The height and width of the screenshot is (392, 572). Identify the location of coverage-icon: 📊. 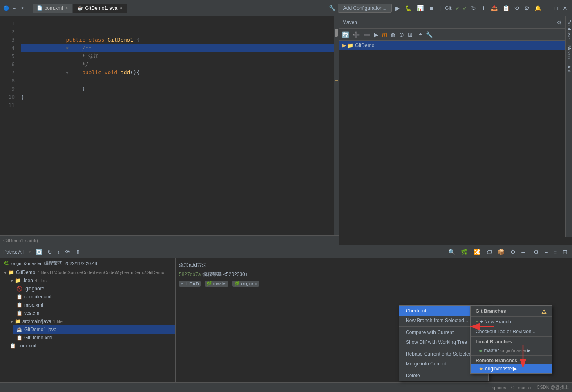
(420, 8).